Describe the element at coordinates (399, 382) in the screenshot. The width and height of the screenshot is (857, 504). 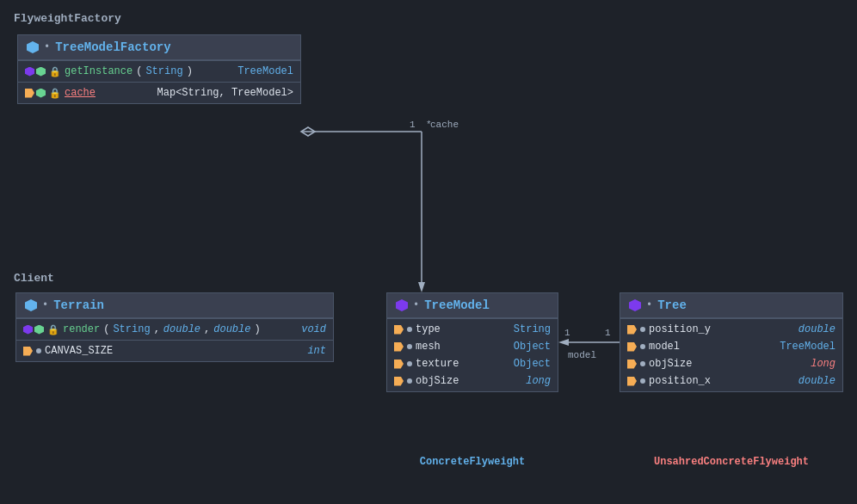
I see `tag-objsize-tm` at that location.